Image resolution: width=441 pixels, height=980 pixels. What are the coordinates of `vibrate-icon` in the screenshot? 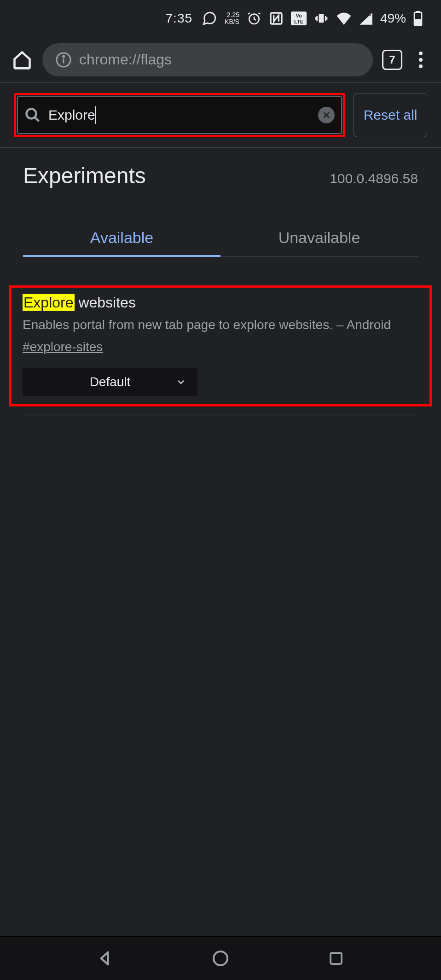 It's located at (321, 18).